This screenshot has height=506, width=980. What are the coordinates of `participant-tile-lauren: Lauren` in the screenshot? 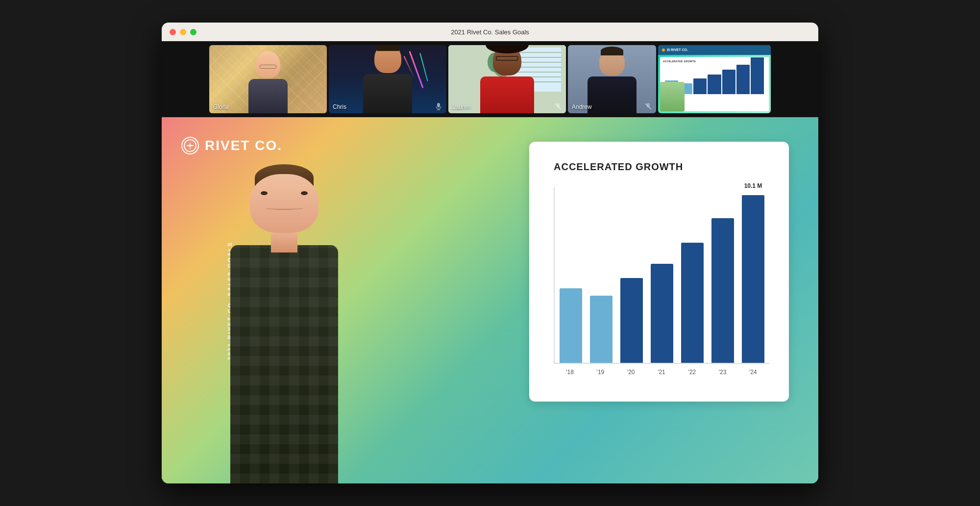 It's located at (507, 79).